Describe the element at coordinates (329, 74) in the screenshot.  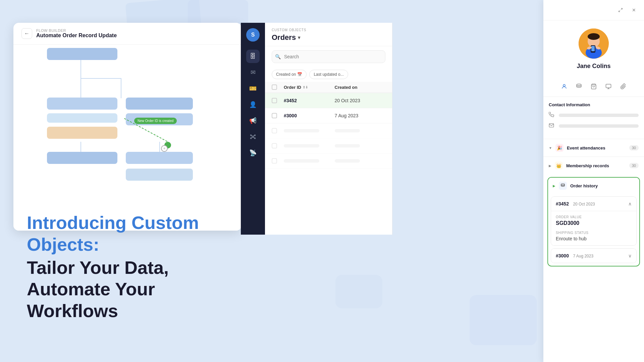
I see `filter-last-updated-label: Last updated o...` at that location.